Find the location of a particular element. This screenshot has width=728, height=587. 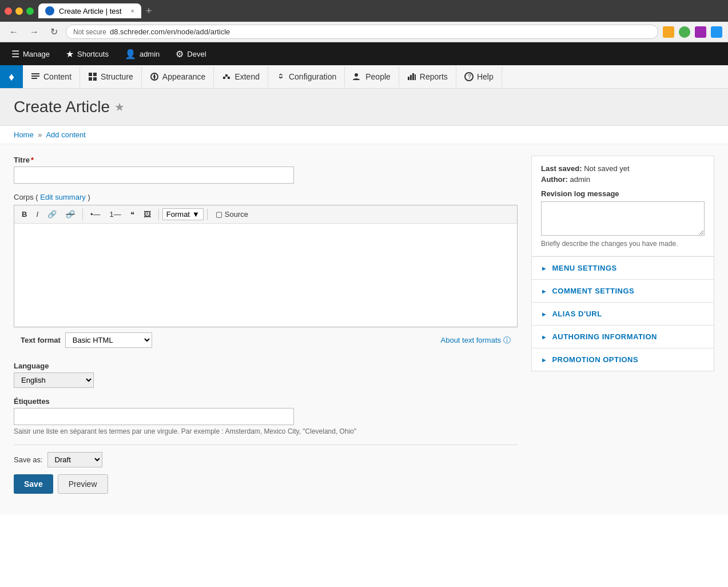

format-dropdown: Format ▼ is located at coordinates (183, 214).